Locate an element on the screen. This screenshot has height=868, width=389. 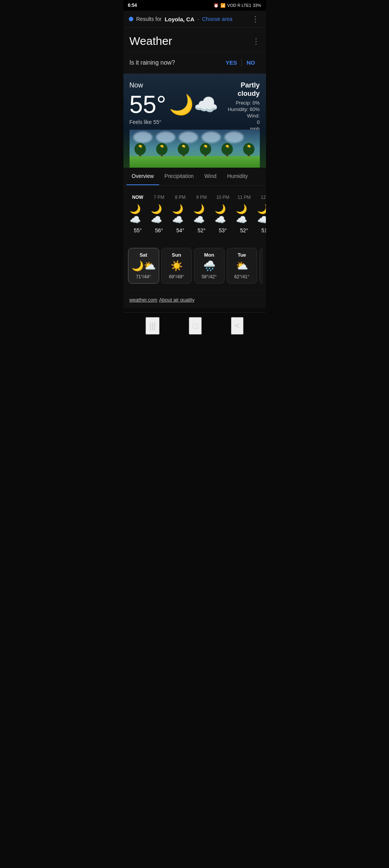
hourly-icon-9pm: 🌙☁️ is located at coordinates (202, 214).